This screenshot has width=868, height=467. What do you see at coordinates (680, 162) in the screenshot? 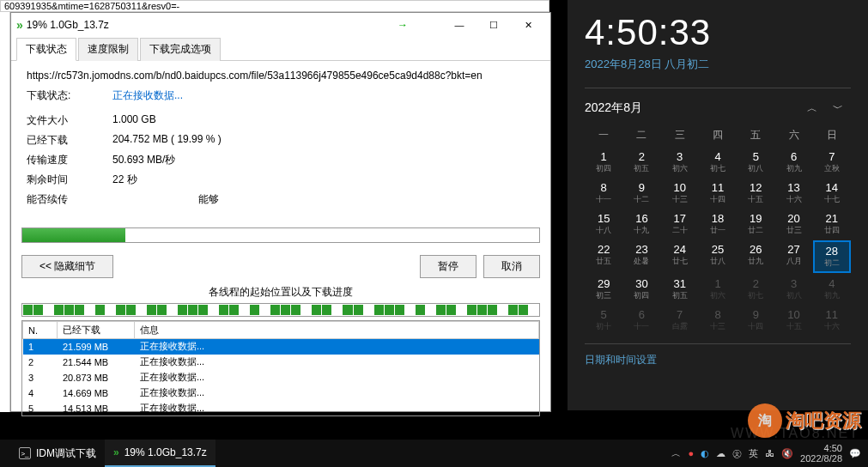
I see `calendar-day: 3初六` at bounding box center [680, 162].